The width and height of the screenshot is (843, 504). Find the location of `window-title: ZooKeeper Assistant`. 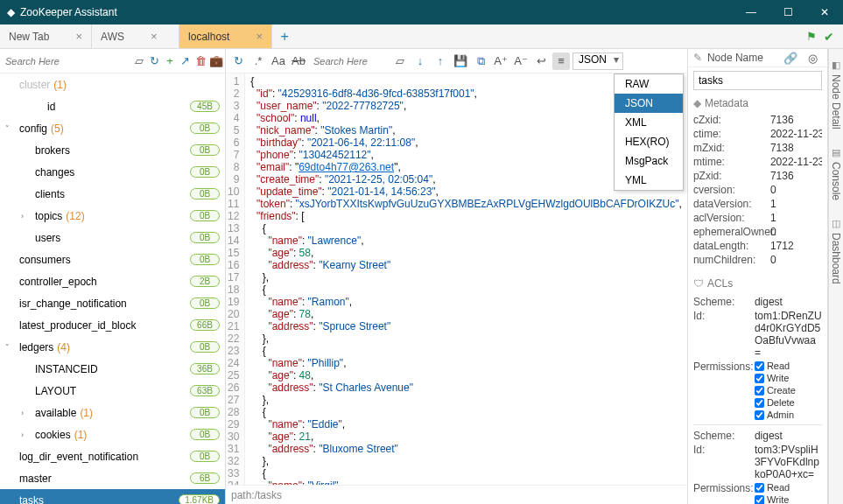

window-title: ZooKeeper Assistant is located at coordinates (376, 12).